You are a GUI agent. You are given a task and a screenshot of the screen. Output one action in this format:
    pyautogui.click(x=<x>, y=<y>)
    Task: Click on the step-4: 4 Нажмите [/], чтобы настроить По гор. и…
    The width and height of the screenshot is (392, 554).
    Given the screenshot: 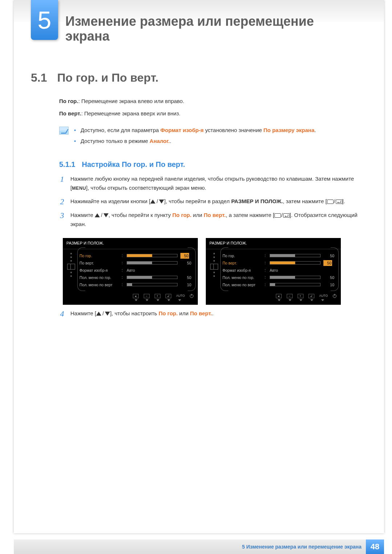 What is the action you would take?
    pyautogui.click(x=210, y=314)
    